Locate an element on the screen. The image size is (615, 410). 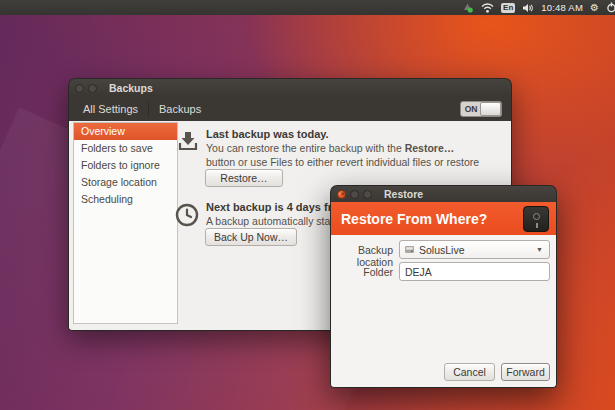
dialog-title: Restore is located at coordinates (404, 194).